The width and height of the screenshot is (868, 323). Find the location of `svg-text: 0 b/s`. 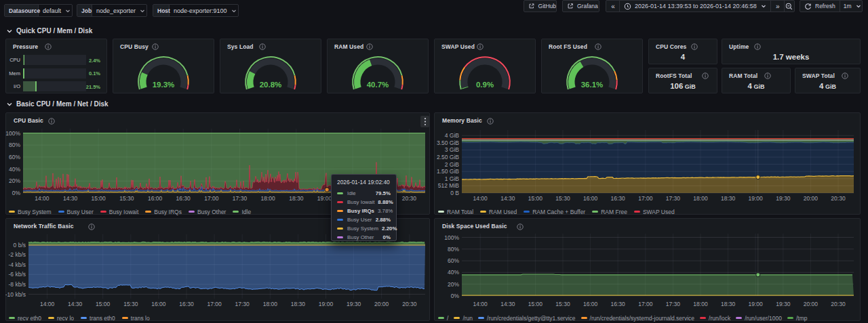

svg-text: 0 b/s is located at coordinates (20, 245).